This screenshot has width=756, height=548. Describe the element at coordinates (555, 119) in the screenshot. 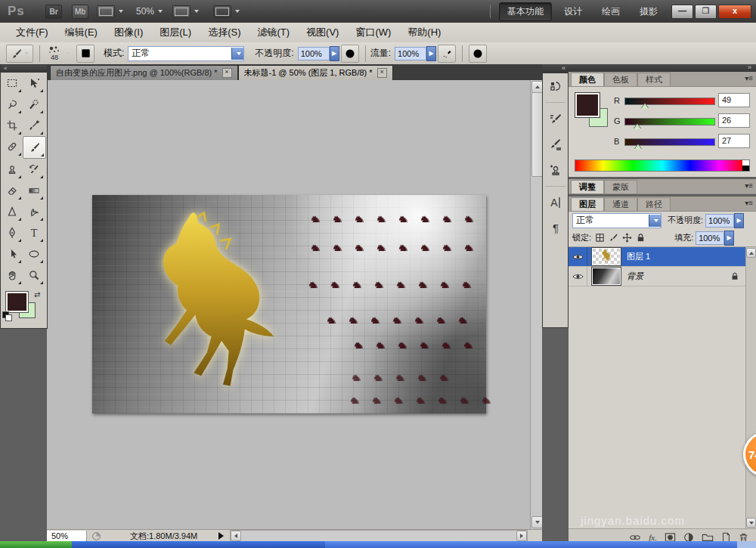

I see `brush-panel-button` at that location.